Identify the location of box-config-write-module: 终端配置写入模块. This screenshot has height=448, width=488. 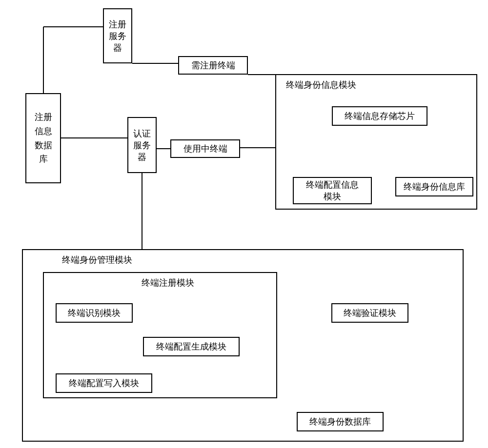
(104, 383).